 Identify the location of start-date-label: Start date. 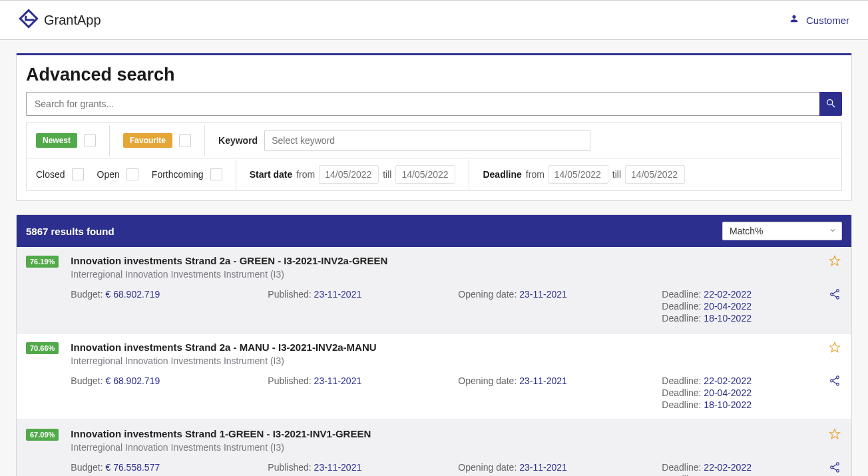
(272, 174).